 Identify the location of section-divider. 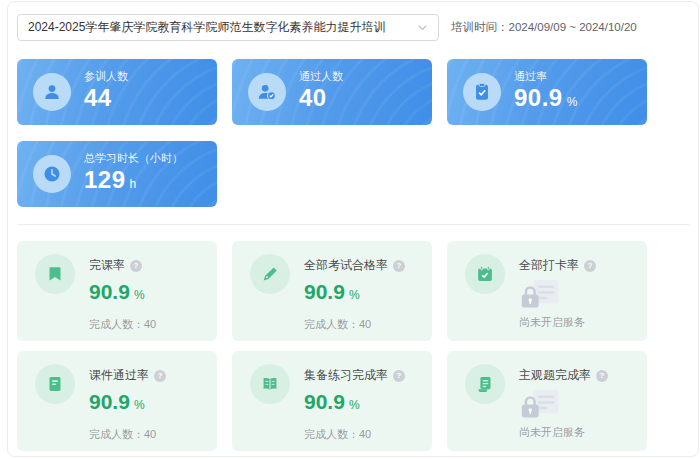
(354, 224).